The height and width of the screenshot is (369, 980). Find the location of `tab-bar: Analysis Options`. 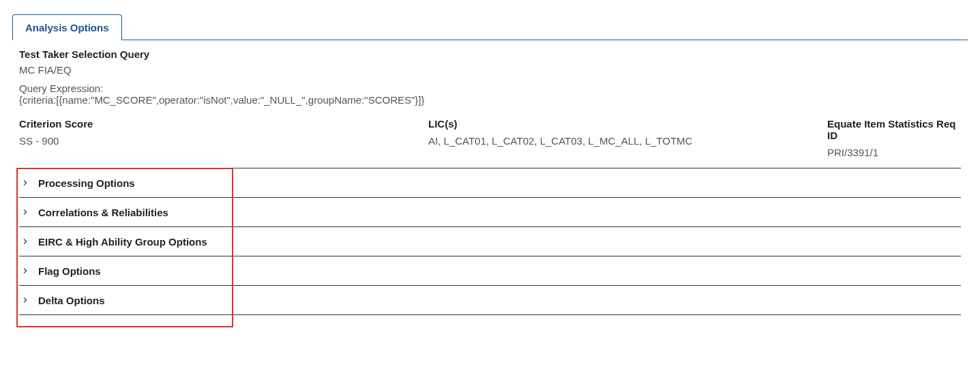

tab-bar: Analysis Options is located at coordinates (490, 27).